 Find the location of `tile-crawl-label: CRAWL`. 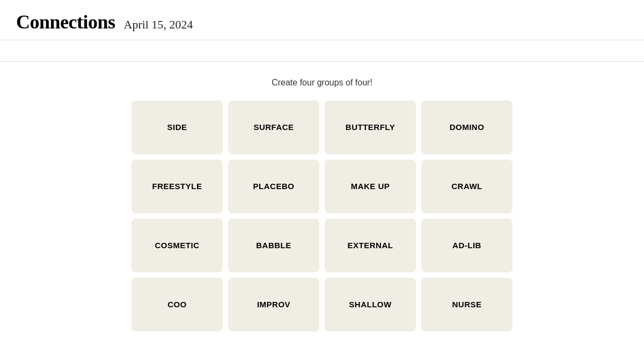

tile-crawl-label: CRAWL is located at coordinates (467, 186).